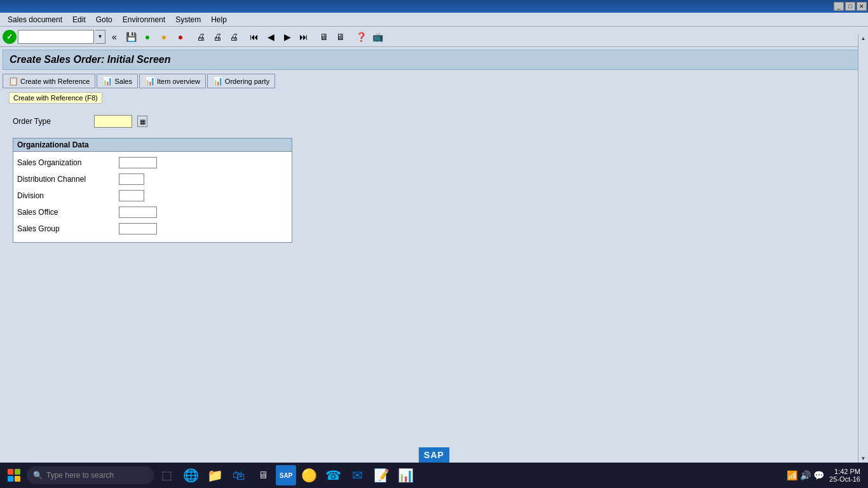 This screenshot has height=488, width=868. I want to click on ok-button: ●, so click(147, 37).